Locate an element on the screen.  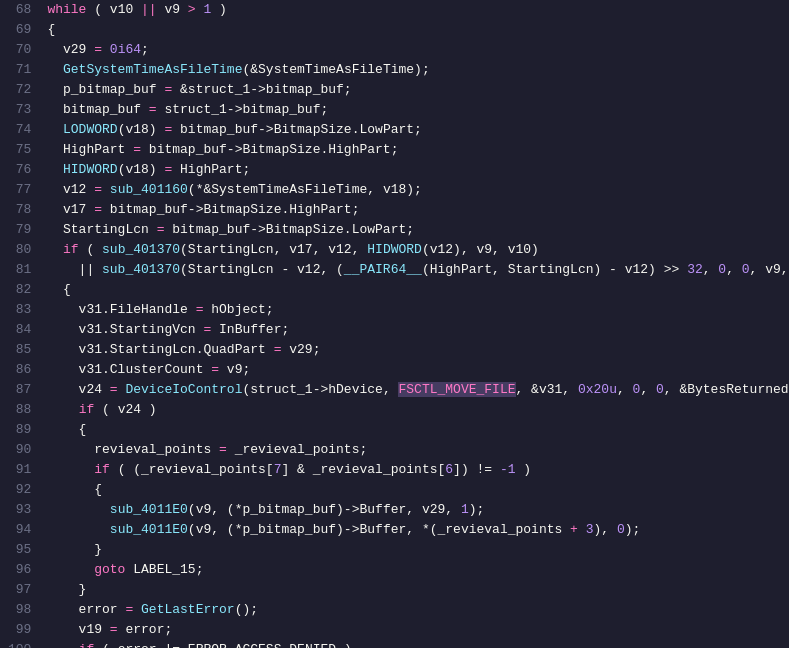
token: { is located at coordinates (66, 430).